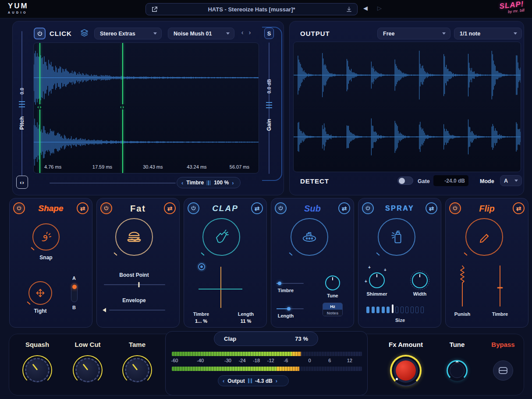 The width and height of the screenshot is (532, 399). What do you see at coordinates (389, 34) in the screenshot?
I see `sync-value: Free` at bounding box center [389, 34].